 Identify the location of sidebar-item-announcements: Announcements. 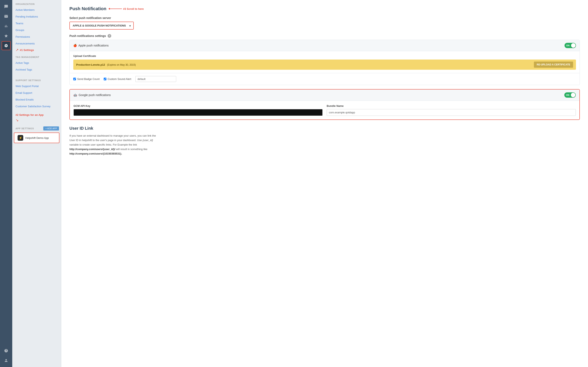
(36, 43).